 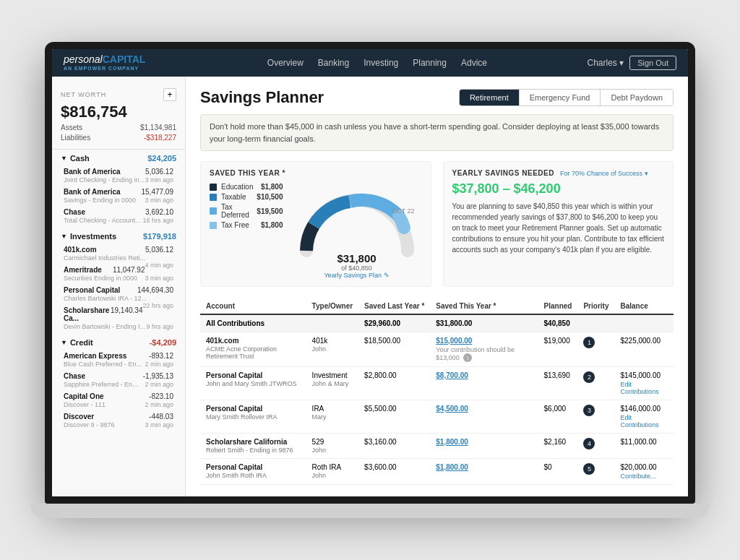 I want to click on gauge-svg, so click(x=357, y=222).